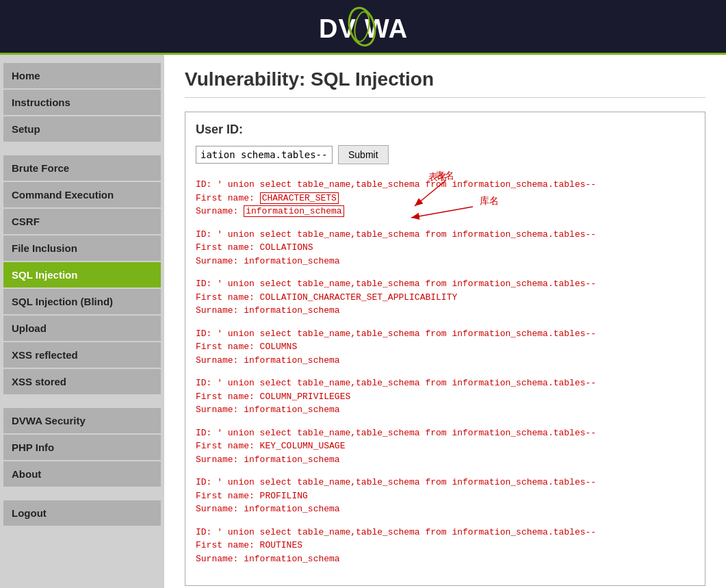  Describe the element at coordinates (363, 27) in the screenshot. I see `dvwa-logo: DV WA` at that location.